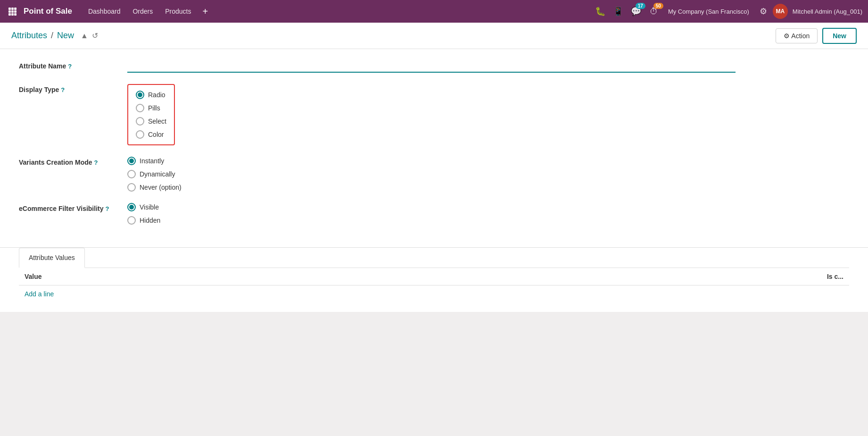 Image resolution: width=868 pixels, height=436 pixels. Describe the element at coordinates (156, 134) in the screenshot. I see `radio-label-color: Color` at that location.